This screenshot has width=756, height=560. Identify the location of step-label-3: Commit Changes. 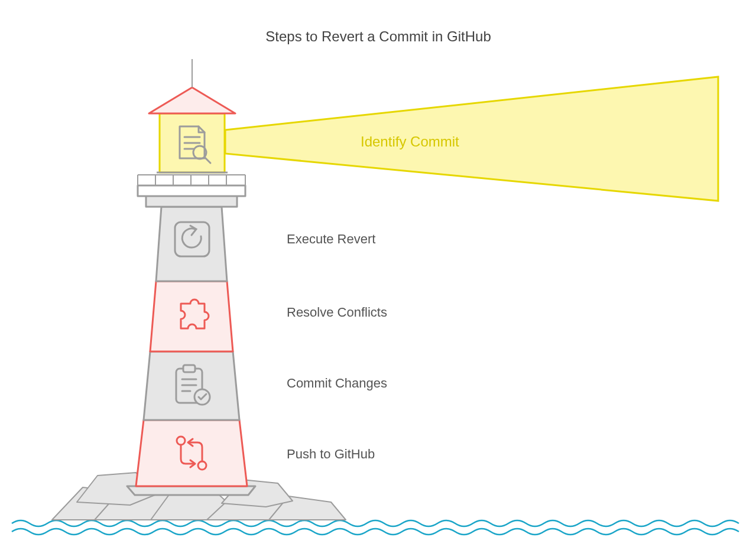
(337, 383).